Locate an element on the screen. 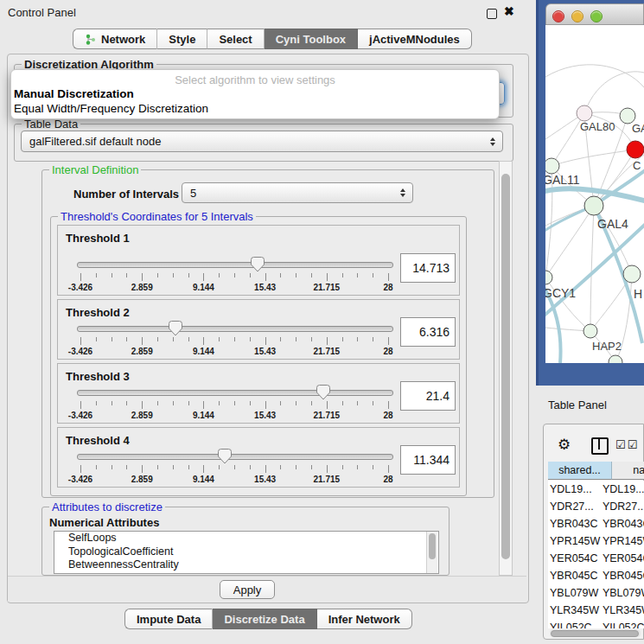 The height and width of the screenshot is (644, 644). network-node is located at coordinates (615, 360).